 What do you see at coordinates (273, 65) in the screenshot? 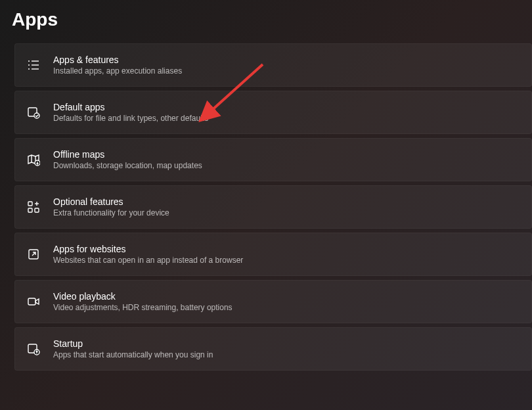
I see `settings-item-apps-features: Apps & features Installed apps, app exec…` at bounding box center [273, 65].